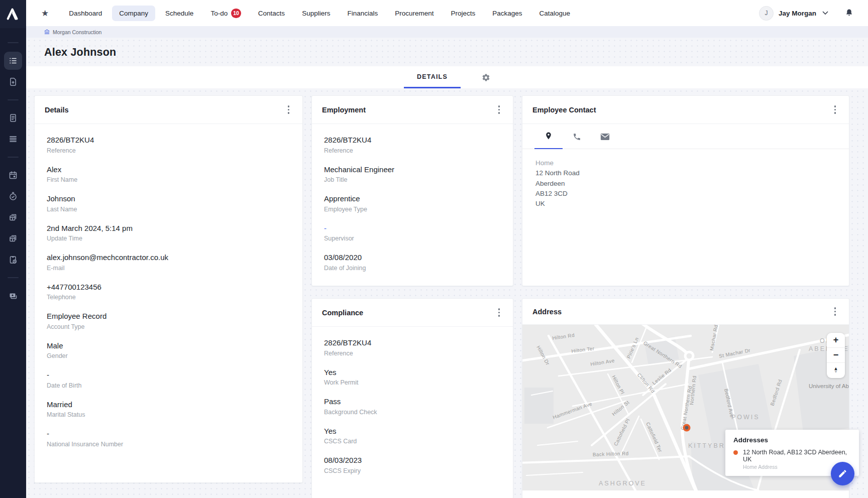  I want to click on company-bank-icon, so click(47, 32).